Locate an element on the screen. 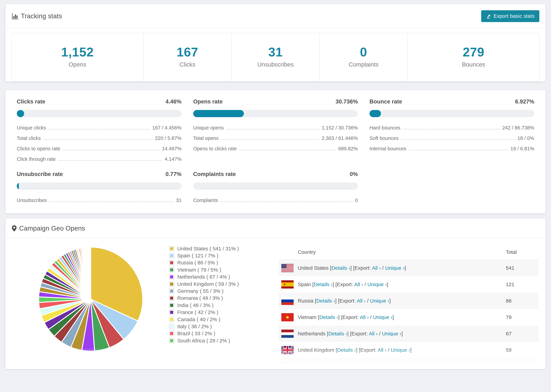  stat-label: Complaints is located at coordinates (206, 200).